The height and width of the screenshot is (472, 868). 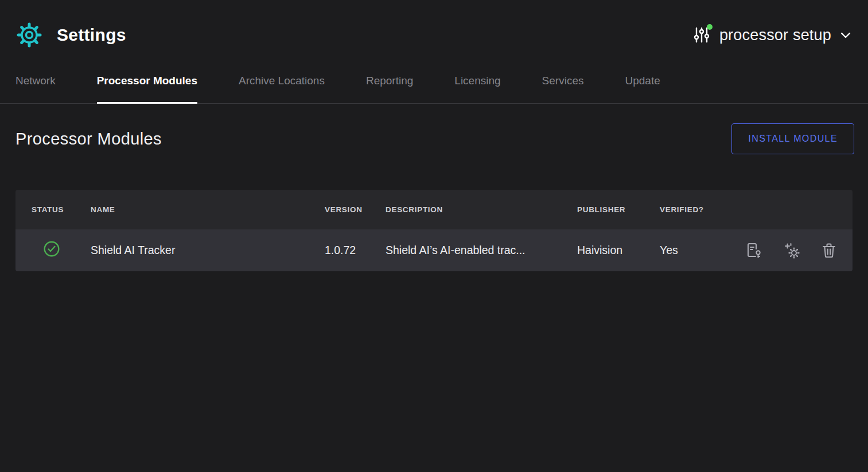 I want to click on col-header-name: NAME, so click(x=208, y=210).